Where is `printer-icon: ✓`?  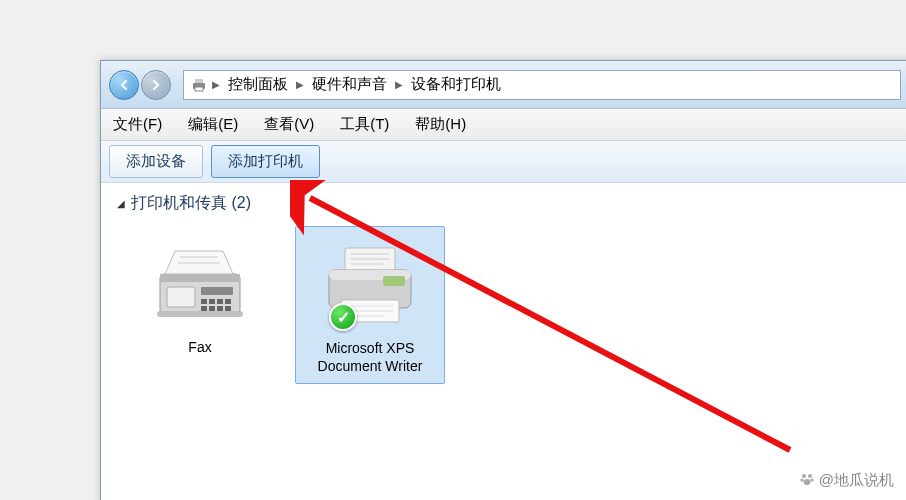
printer-icon: ✓ is located at coordinates (370, 285).